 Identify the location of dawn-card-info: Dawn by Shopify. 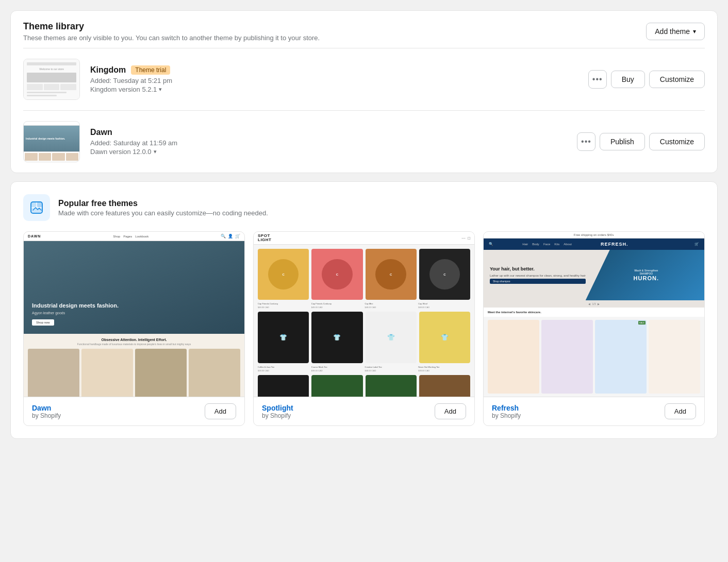
(46, 412).